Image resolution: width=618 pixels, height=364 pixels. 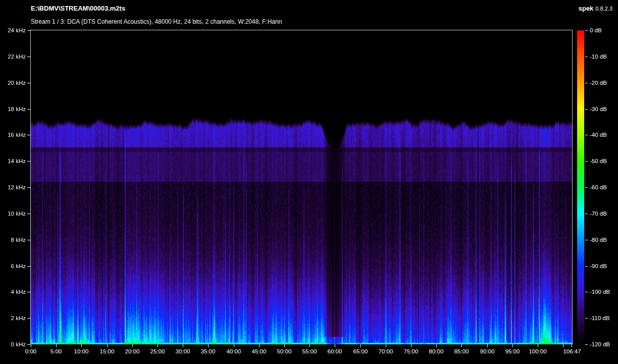 What do you see at coordinates (157, 22) in the screenshot?
I see `stream-info: Stream 1 / 3: DCA (DTS Coherent Acoustic…` at bounding box center [157, 22].